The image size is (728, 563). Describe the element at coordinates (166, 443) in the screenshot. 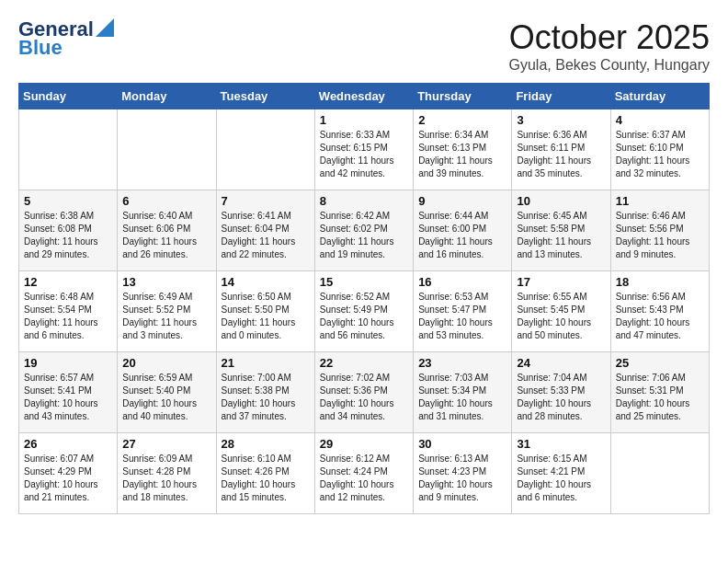

I see `day-number: 27` at that location.